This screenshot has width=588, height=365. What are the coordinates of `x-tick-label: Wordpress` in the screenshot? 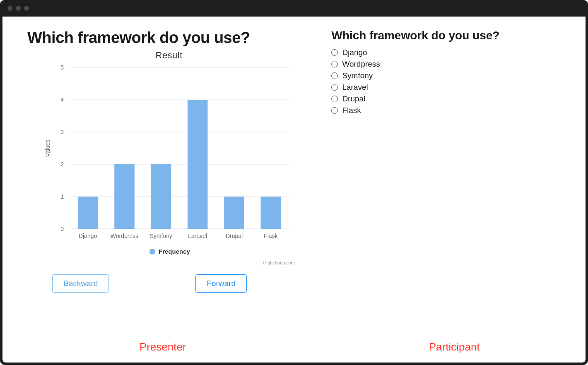 It's located at (124, 236).